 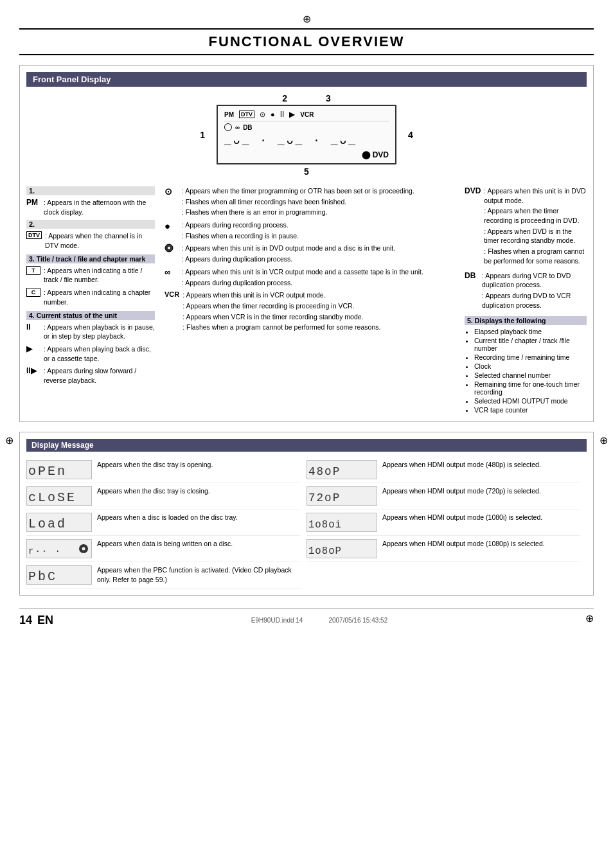 What do you see at coordinates (535, 280) in the screenshot?
I see `db-text-1: : Appears during VCR to DVD duplication …` at bounding box center [535, 280].